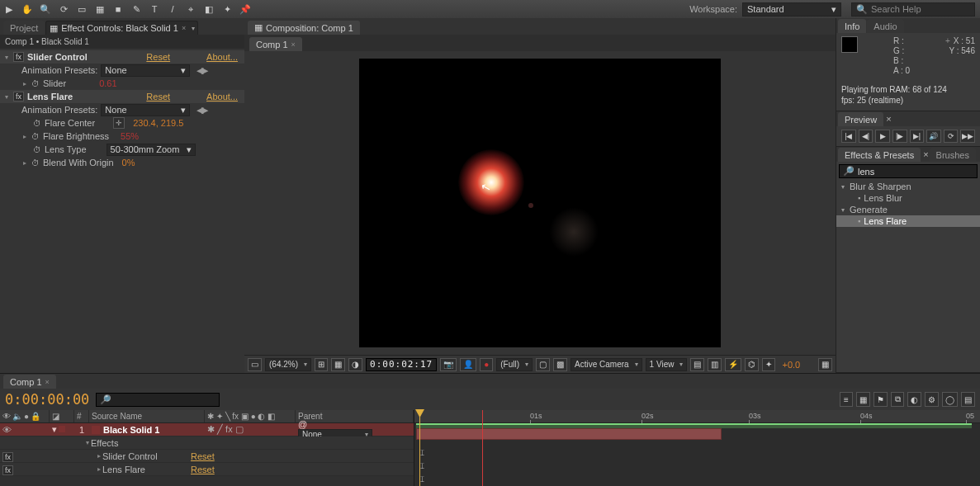  I want to click on draft3d-icon: ▦, so click(864, 399).